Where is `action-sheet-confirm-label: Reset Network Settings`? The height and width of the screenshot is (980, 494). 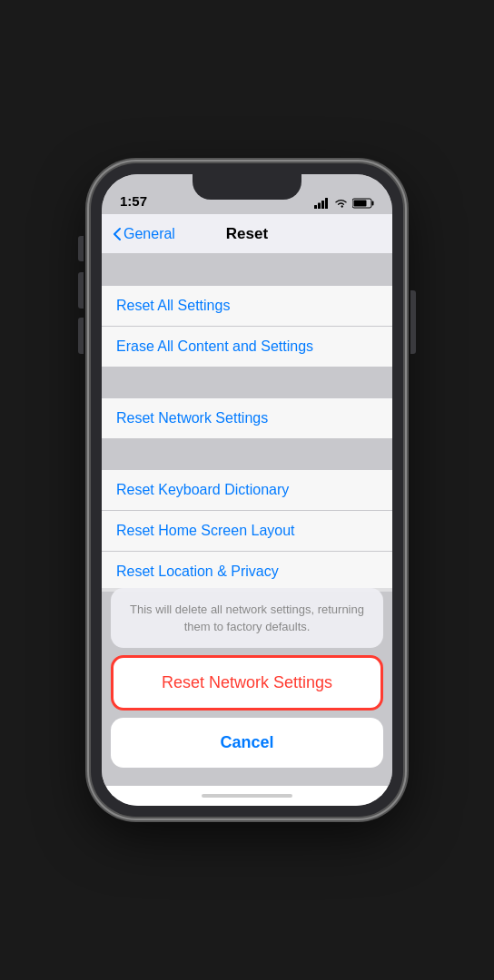 action-sheet-confirm-label: Reset Network Settings is located at coordinates (247, 682).